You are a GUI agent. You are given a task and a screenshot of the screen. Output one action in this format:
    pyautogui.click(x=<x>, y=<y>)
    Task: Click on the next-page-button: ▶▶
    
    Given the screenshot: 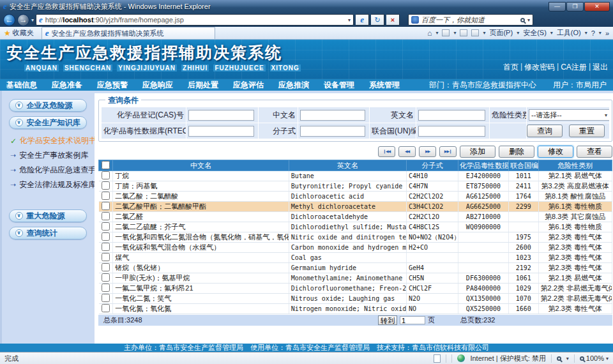 What is the action you would take?
    pyautogui.click(x=428, y=152)
    